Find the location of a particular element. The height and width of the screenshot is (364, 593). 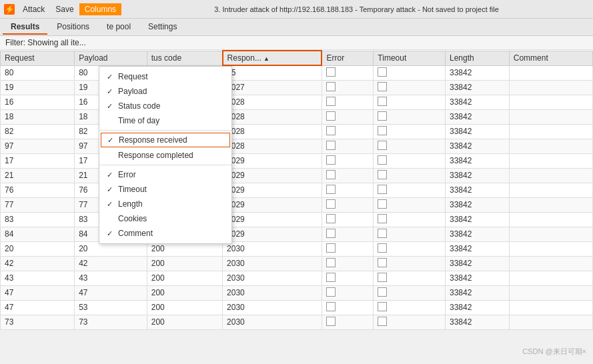

tab-thread-pool: te pool is located at coordinates (119, 27).